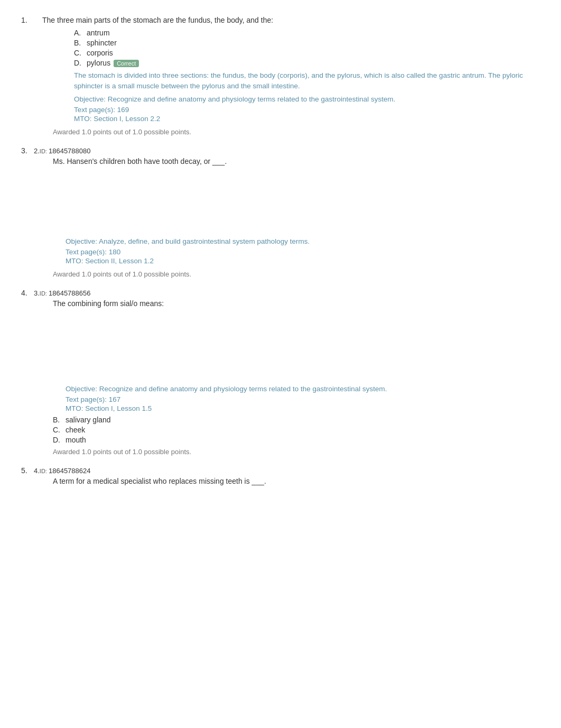 Image resolution: width=561 pixels, height=728 pixels. I want to click on answer-3b-text: salivary gland, so click(88, 420).